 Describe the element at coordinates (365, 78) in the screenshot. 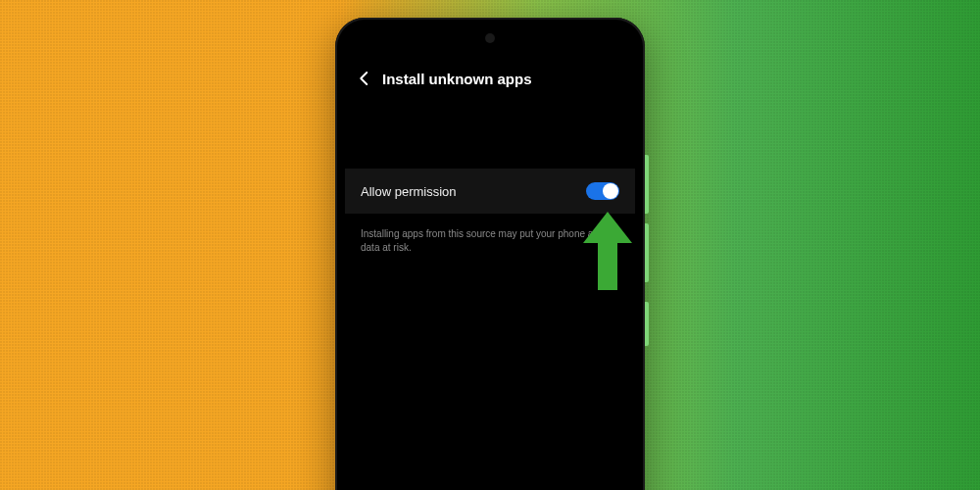

I see `back-button` at that location.